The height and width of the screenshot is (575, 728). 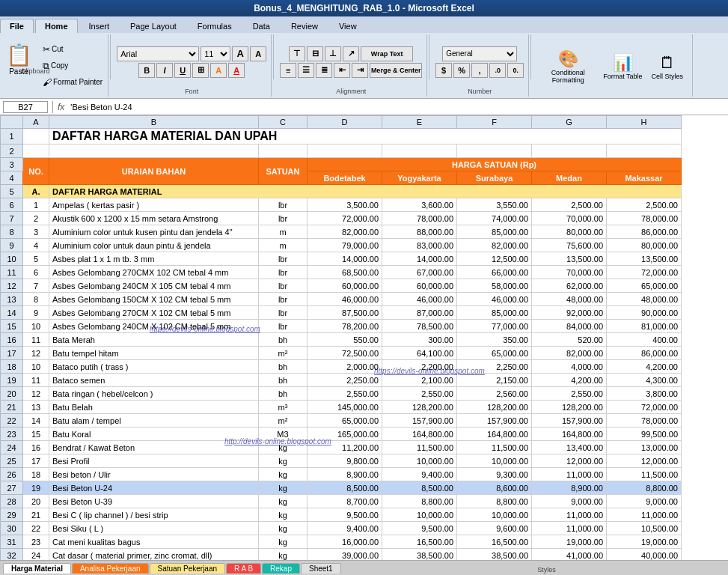 What do you see at coordinates (345, 246) in the screenshot?
I see `cell-d: 79,000.00` at bounding box center [345, 246].